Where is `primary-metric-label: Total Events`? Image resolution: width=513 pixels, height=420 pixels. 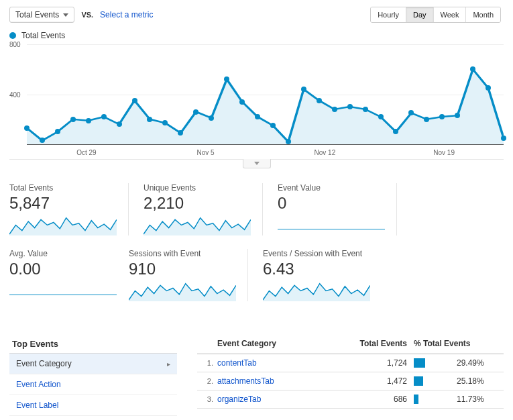 primary-metric-label: Total Events is located at coordinates (38, 15).